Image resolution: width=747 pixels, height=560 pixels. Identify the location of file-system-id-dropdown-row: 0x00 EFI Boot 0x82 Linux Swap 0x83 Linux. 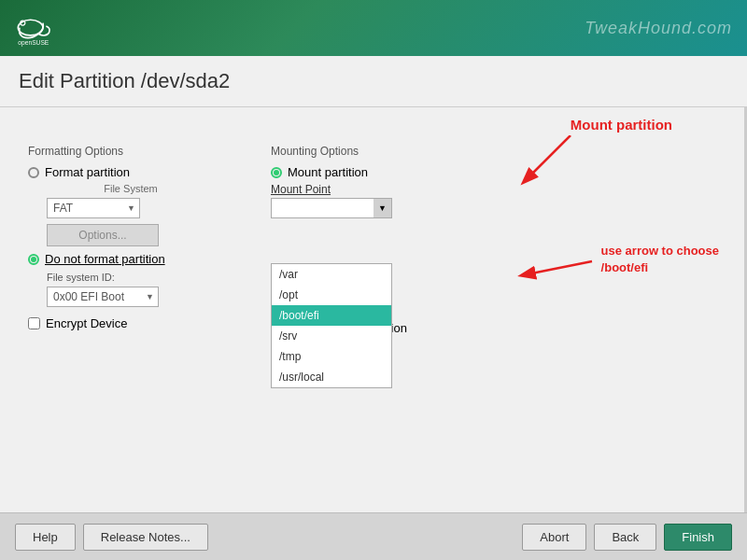
(131, 297).